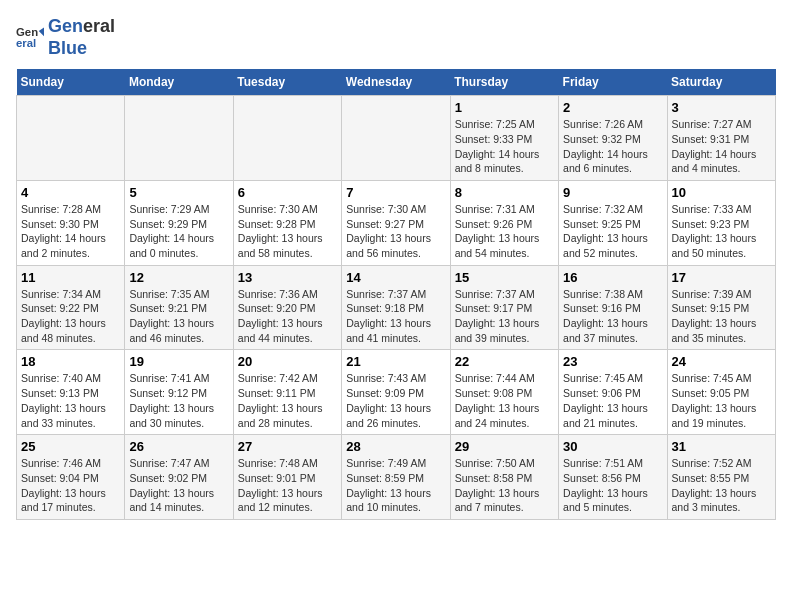  Describe the element at coordinates (396, 138) in the screenshot. I see `calendar-week-1: 1Sunrise: 7:25 AM Sunset: 9:33 PM Daylig…` at that location.